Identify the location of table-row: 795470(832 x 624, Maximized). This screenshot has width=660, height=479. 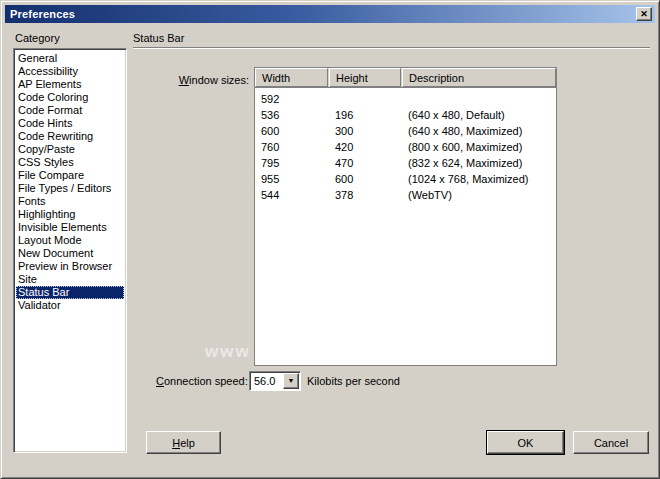
(406, 163).